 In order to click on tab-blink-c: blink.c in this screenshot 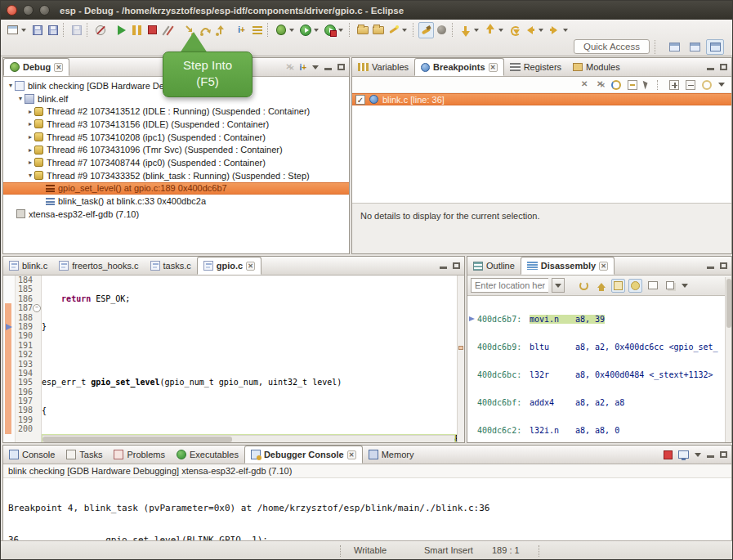, I will do `click(28, 266)`.